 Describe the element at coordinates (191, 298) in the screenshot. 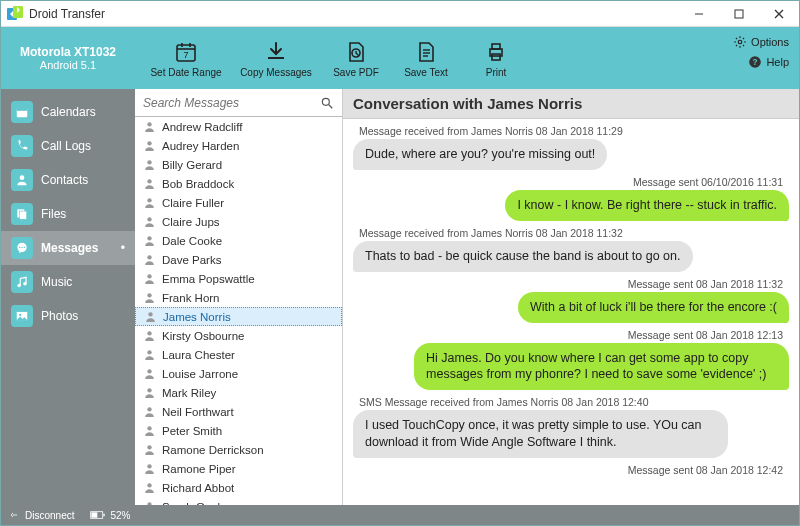

I see `contact-name: Frank Horn` at that location.